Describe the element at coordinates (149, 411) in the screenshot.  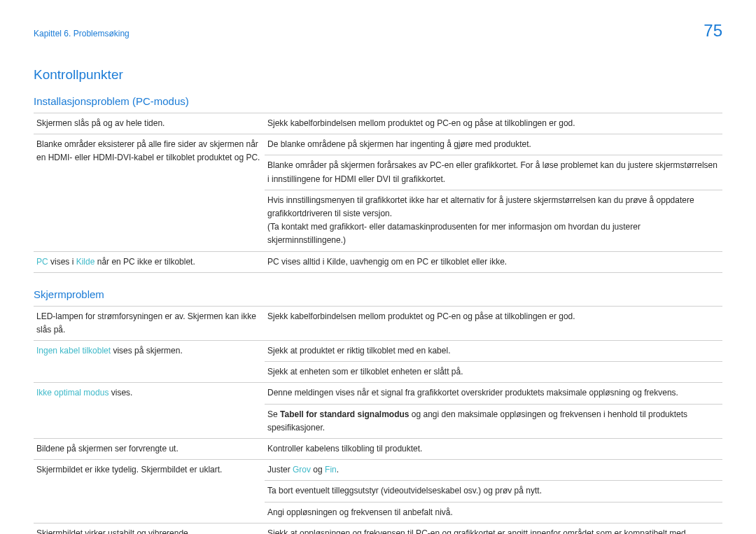
I see `problem-cell: Ikke optimal modus vises.` at that location.